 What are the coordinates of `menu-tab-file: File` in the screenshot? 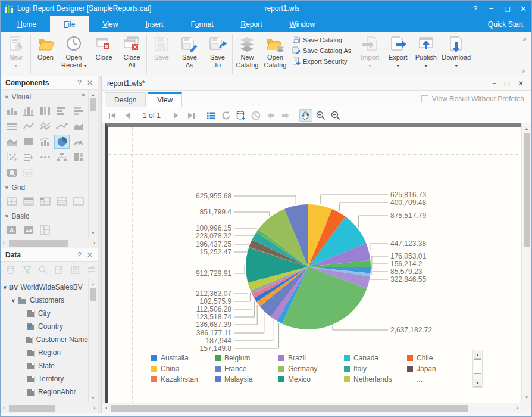 It's located at (69, 24).